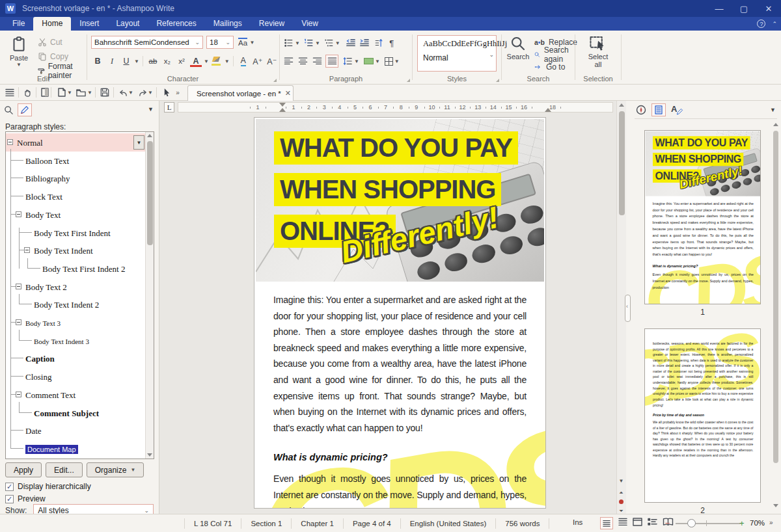  Describe the element at coordinates (703, 217) in the screenshot. I see `page-thumbnail-1: WHAT DO YOU PAY WHEN SHOPPING ONLINE? Di…` at that location.